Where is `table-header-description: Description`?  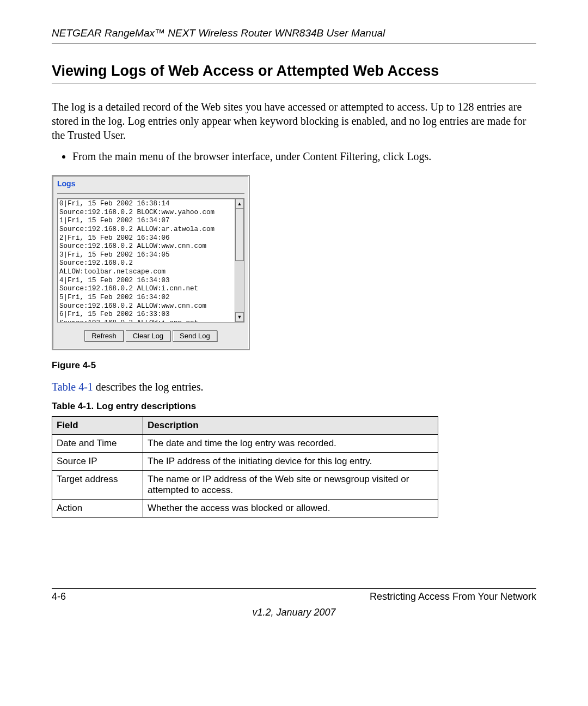 table-header-description: Description is located at coordinates (291, 426).